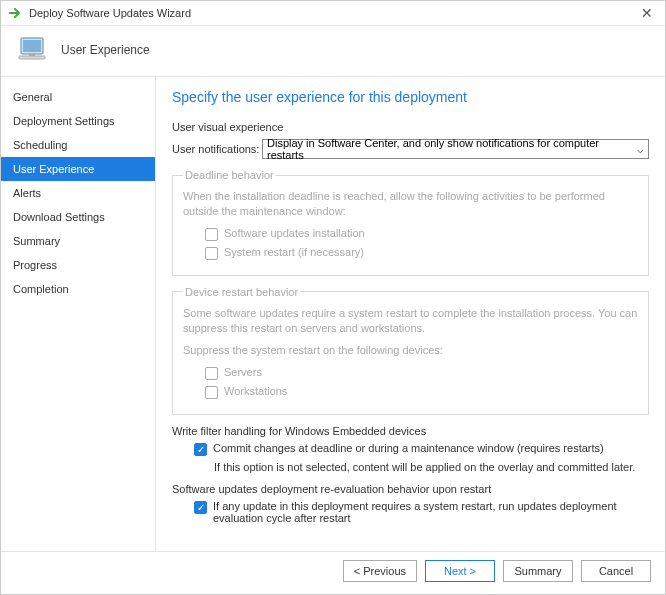 This screenshot has width=666, height=595. What do you see at coordinates (33, 50) in the screenshot?
I see `computer-icon` at bounding box center [33, 50].